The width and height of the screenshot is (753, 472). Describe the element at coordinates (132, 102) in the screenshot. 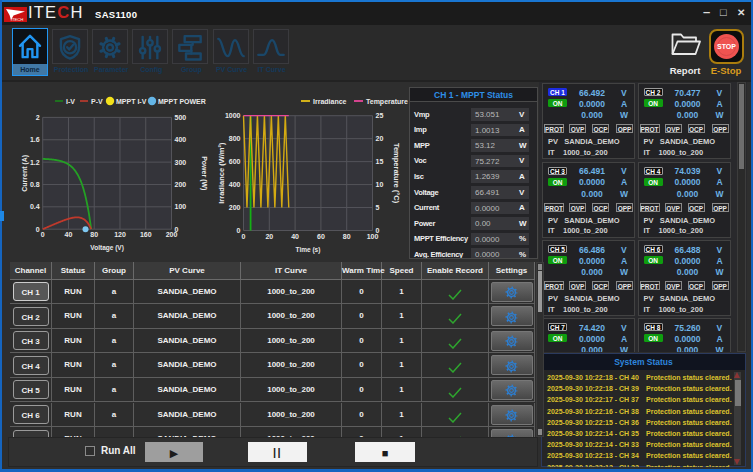

I see `svg-text: MPPT I-V` at that location.